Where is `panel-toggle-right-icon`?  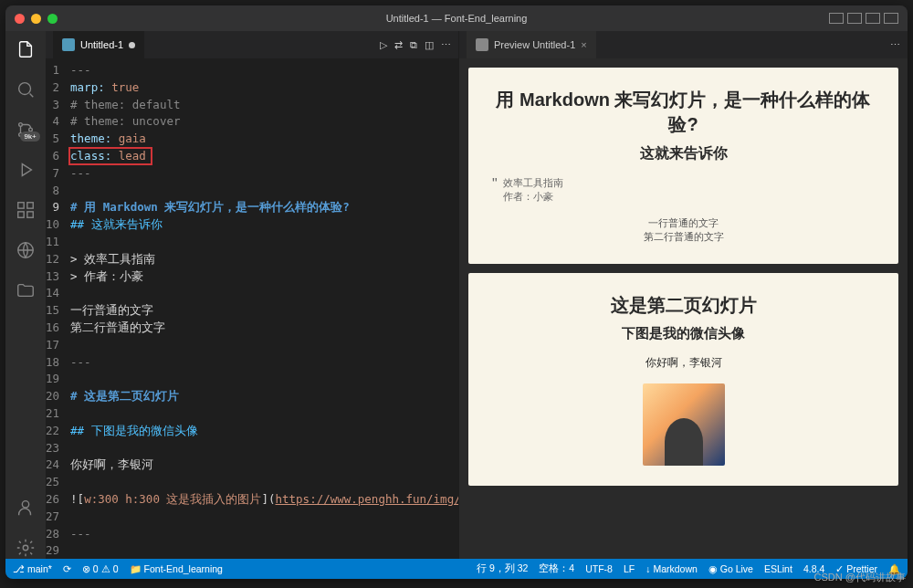 panel-toggle-right-icon is located at coordinates (873, 18).